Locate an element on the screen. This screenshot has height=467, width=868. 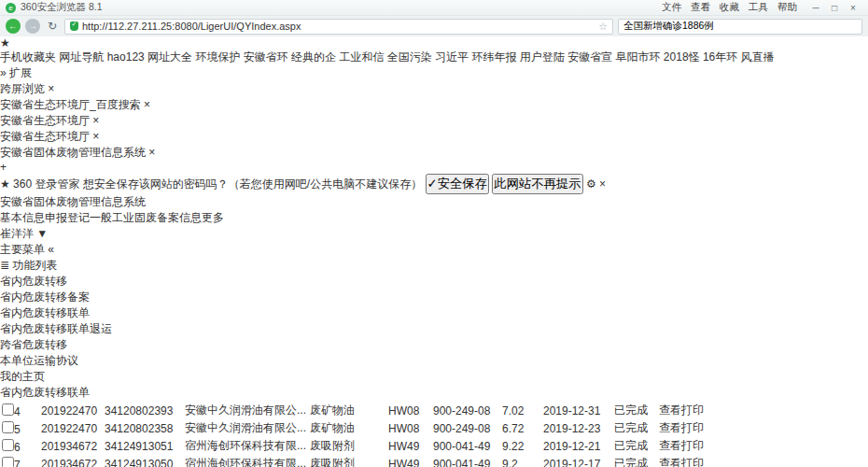
bookmark-item: 经典的企 is located at coordinates (314, 57).